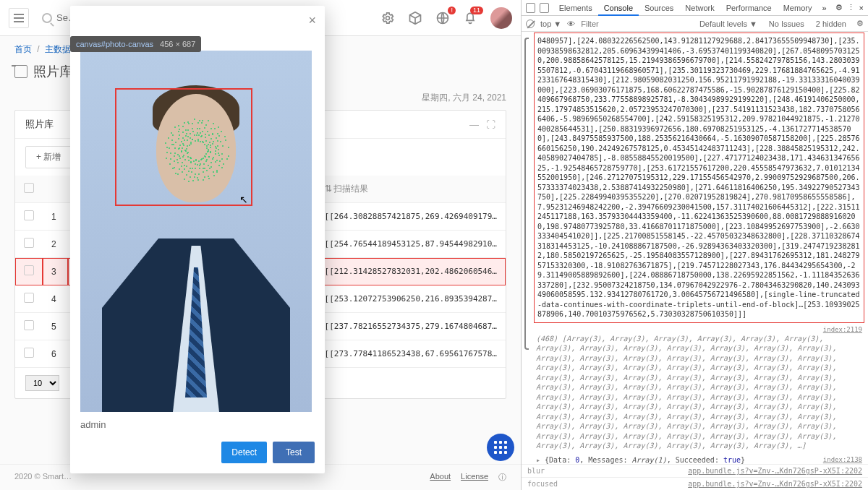 The width and height of the screenshot is (868, 490). I want to click on row-index: 5, so click(55, 327).